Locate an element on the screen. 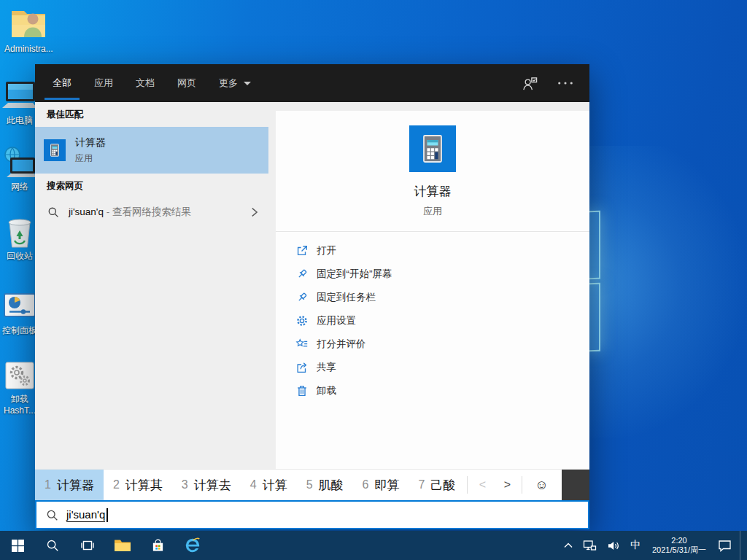 The width and height of the screenshot is (747, 560). search-input: ji'suan'q is located at coordinates (312, 515).